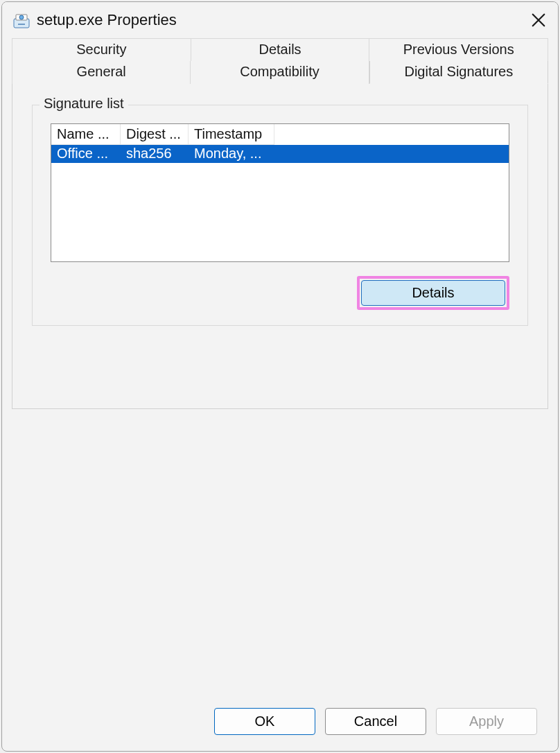  Describe the element at coordinates (86, 154) in the screenshot. I see `cell-name: Office ...` at that location.